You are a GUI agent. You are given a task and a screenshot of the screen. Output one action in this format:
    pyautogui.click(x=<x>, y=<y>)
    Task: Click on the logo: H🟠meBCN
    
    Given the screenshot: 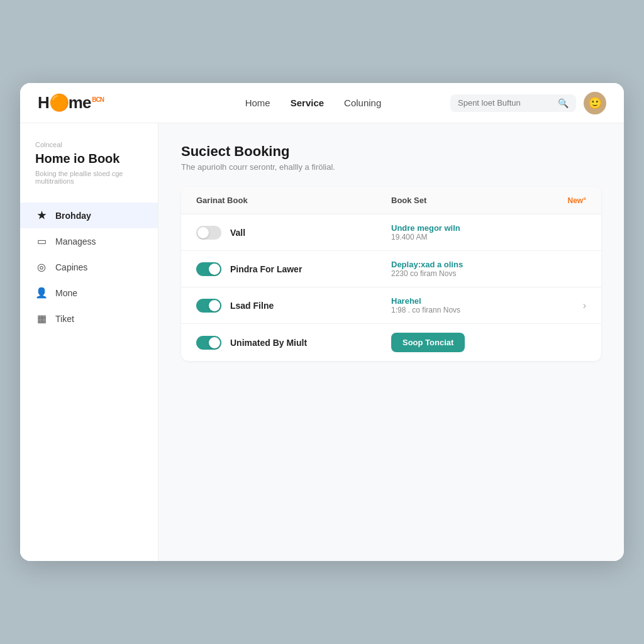 What is the action you would take?
    pyautogui.click(x=70, y=103)
    